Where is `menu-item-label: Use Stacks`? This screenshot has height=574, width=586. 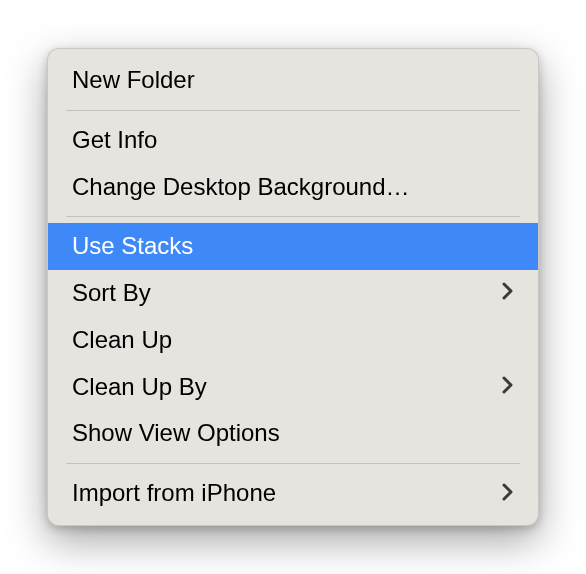 menu-item-label: Use Stacks is located at coordinates (132, 246).